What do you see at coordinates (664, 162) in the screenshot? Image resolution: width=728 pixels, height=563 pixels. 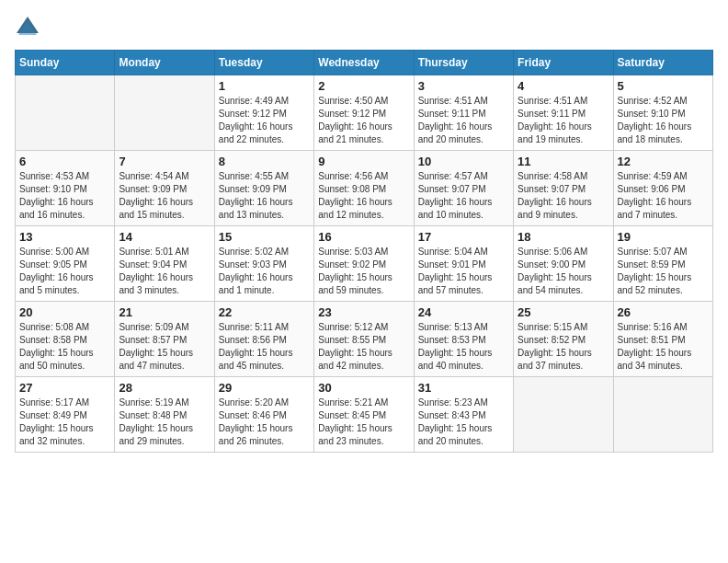 I see `day-number: 12` at bounding box center [664, 162].